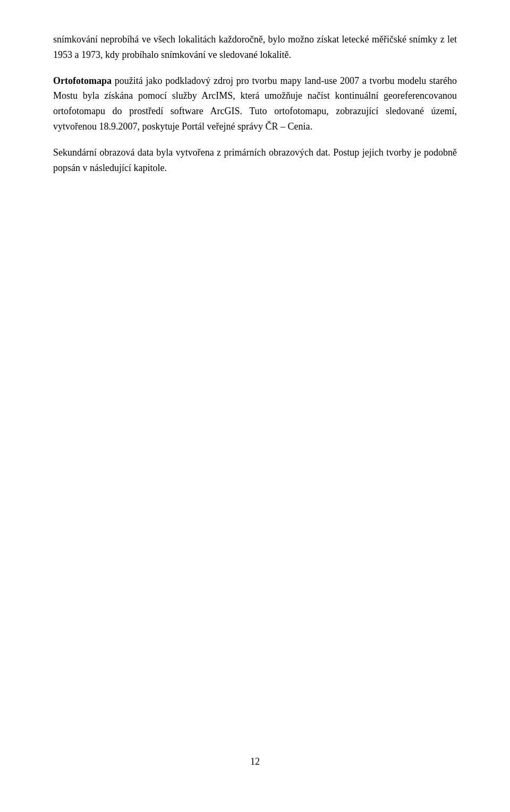 Image resolution: width=510 pixels, height=812 pixels. I want to click on paragraph-1: snímkování neprobíhá ve všech lokalitách…, so click(255, 47).